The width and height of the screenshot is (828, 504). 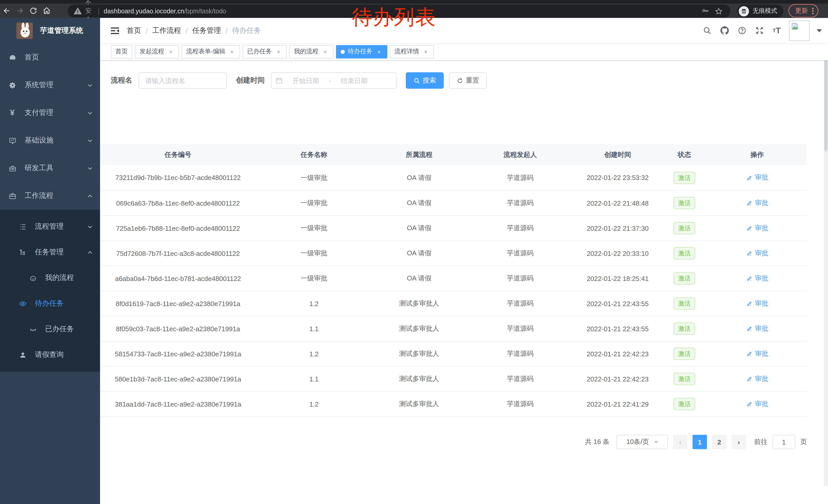 What do you see at coordinates (819, 30) in the screenshot?
I see `avatar-caret-icon` at bounding box center [819, 30].